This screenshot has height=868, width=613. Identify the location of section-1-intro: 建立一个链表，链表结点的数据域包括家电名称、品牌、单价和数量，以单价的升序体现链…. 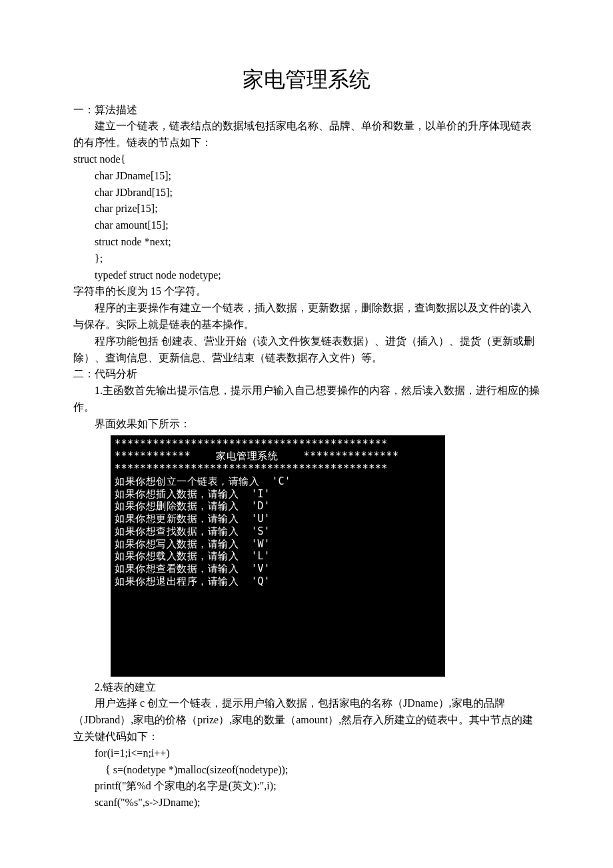
(306, 135).